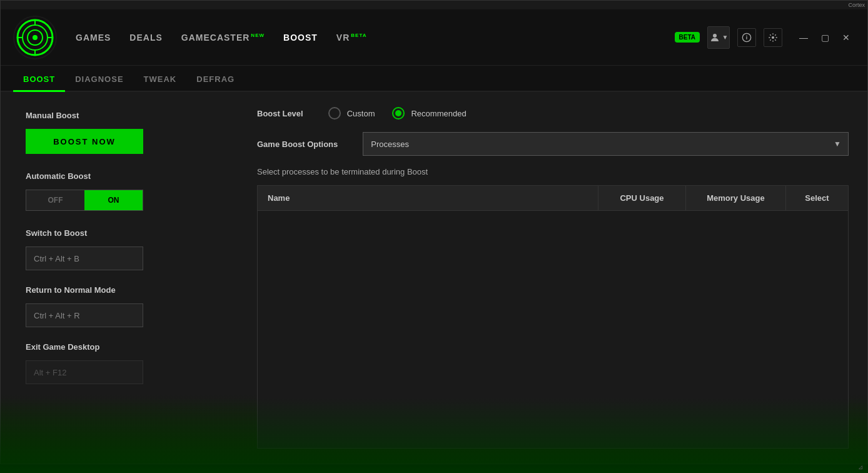 The height and width of the screenshot is (473, 868). I want to click on game-boost-dropdown: Processes Services All, so click(605, 144).